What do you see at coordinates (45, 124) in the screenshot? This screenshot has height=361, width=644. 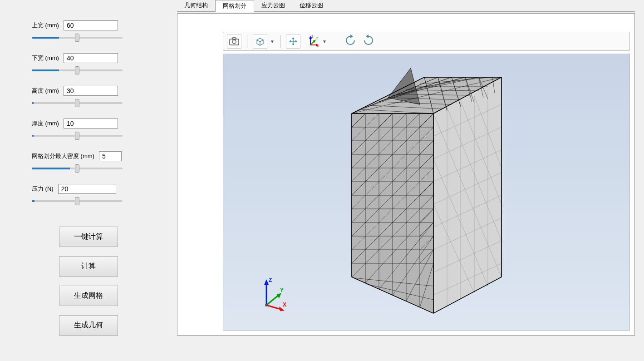 I see `thickness-label: 厚度 (mm)` at bounding box center [45, 124].